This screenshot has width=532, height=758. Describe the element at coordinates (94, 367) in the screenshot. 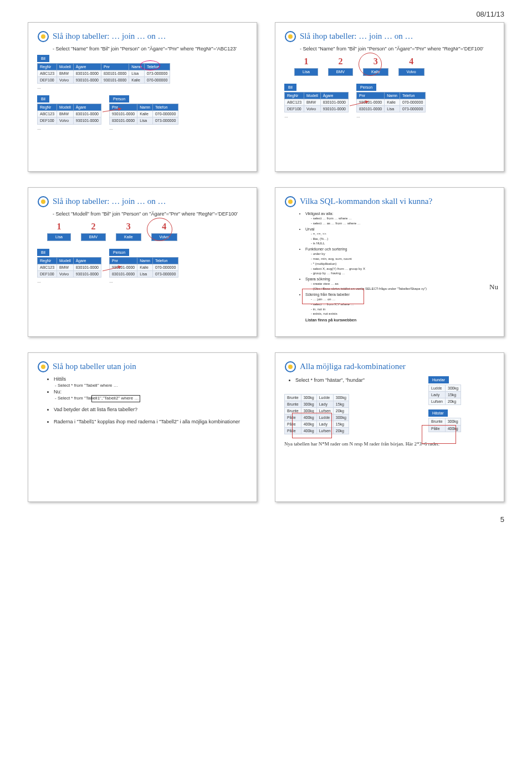

I see `slide-title: Slå hop tabeller utan join` at that location.